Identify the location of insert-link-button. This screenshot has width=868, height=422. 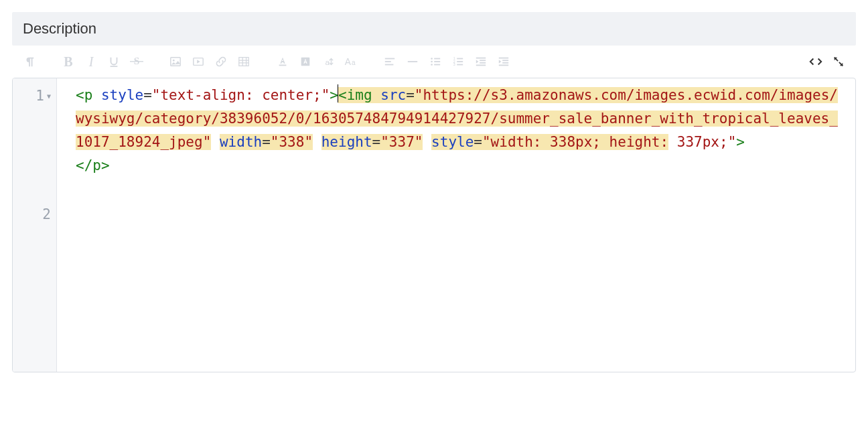
(221, 62).